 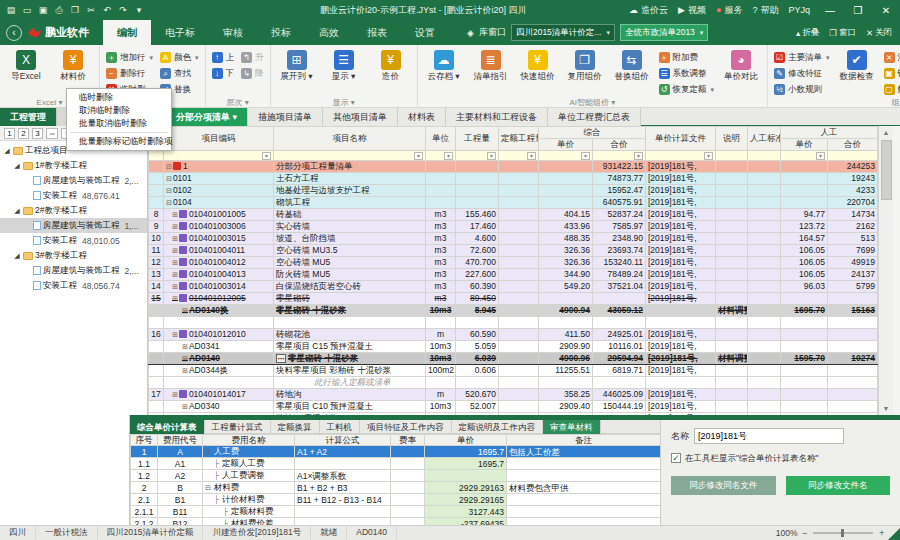 I want to click on ribbon-tab-报表: 报表, so click(x=377, y=32).